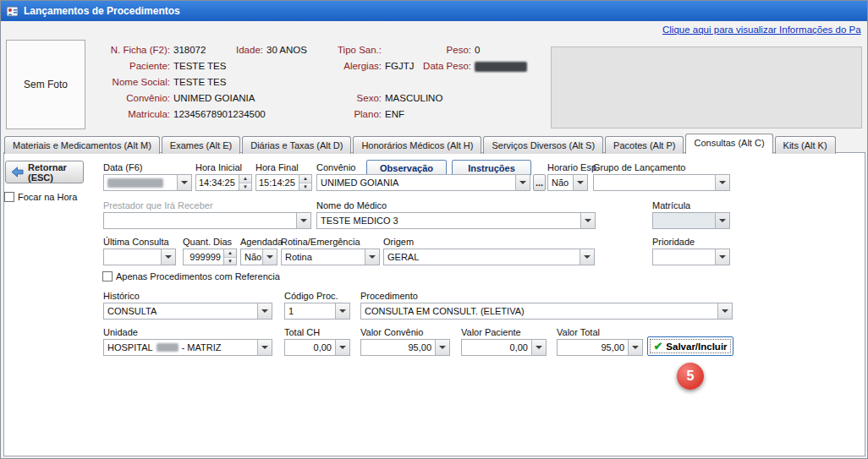  What do you see at coordinates (201, 145) in the screenshot?
I see `tab-exames: Exames (Alt E)` at bounding box center [201, 145].